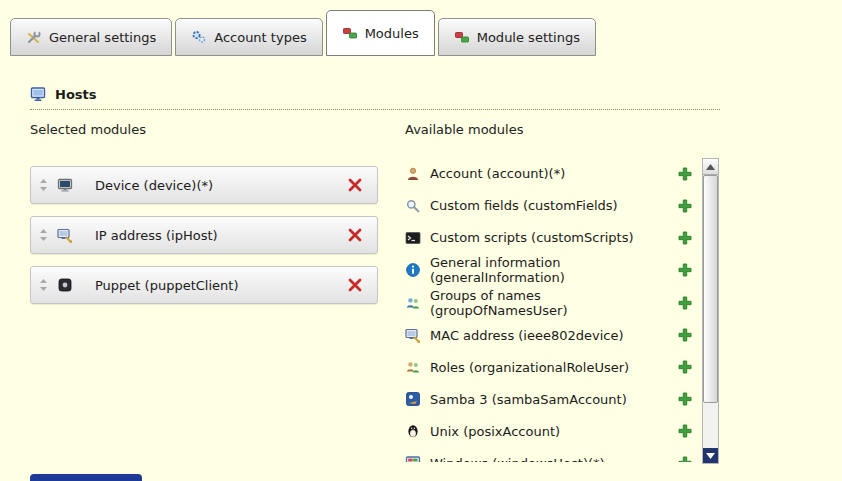 This screenshot has height=481, width=842. I want to click on tab-modules: Modules, so click(380, 33).